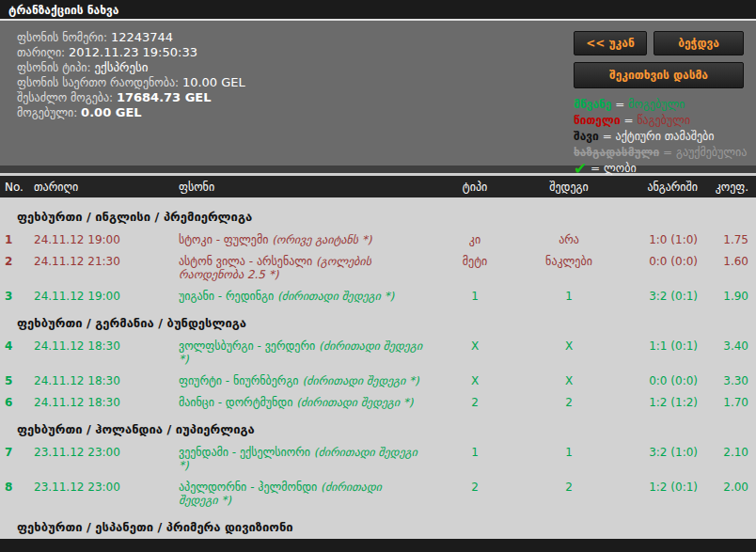 The image size is (756, 552). What do you see at coordinates (658, 137) in the screenshot?
I see `legend-item-black: შავი = აქტიური თამაშები` at bounding box center [658, 137].